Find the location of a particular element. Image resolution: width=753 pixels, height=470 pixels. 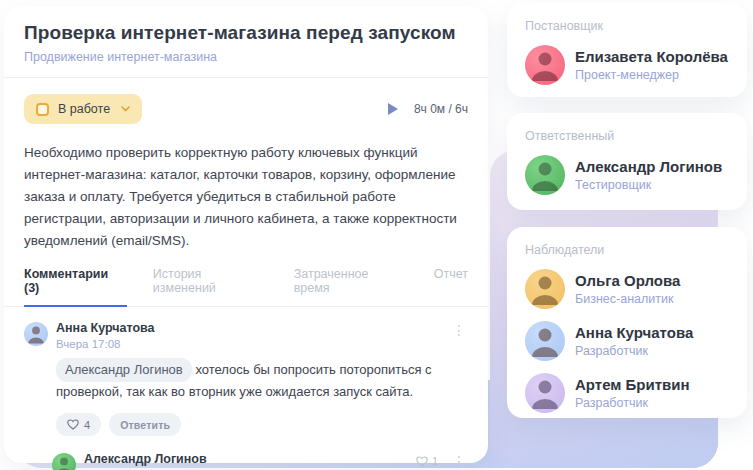

card-label: Наблюдатели is located at coordinates (627, 250).